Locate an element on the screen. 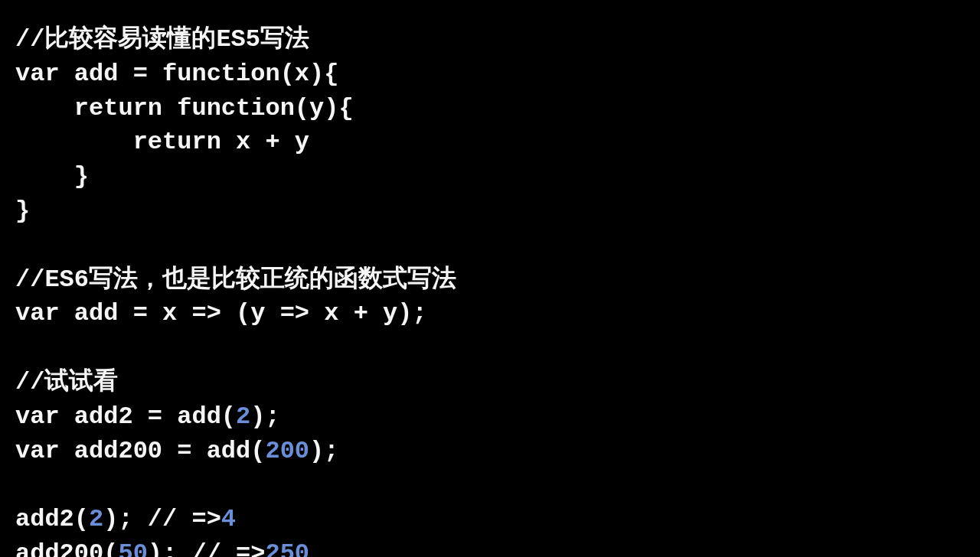 This screenshot has height=557, width=980. code-line: var add200 = add(200); is located at coordinates (177, 451).